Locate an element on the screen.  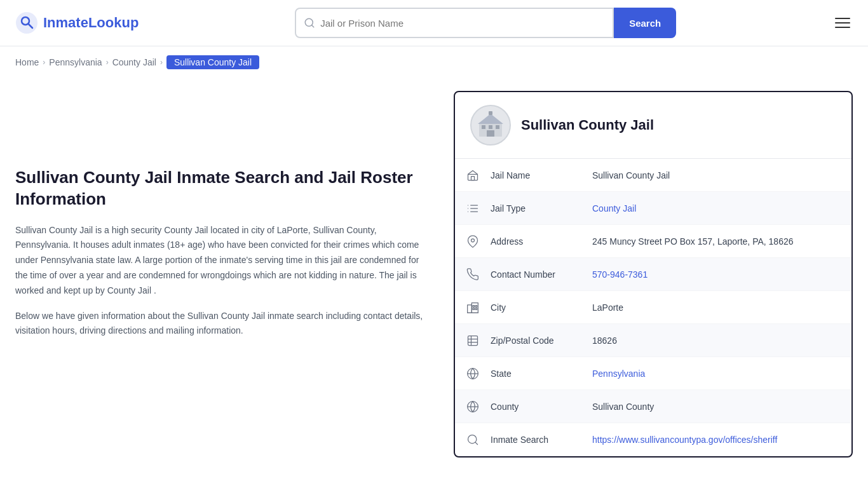
logo-text: InmateLookup is located at coordinates (91, 23).